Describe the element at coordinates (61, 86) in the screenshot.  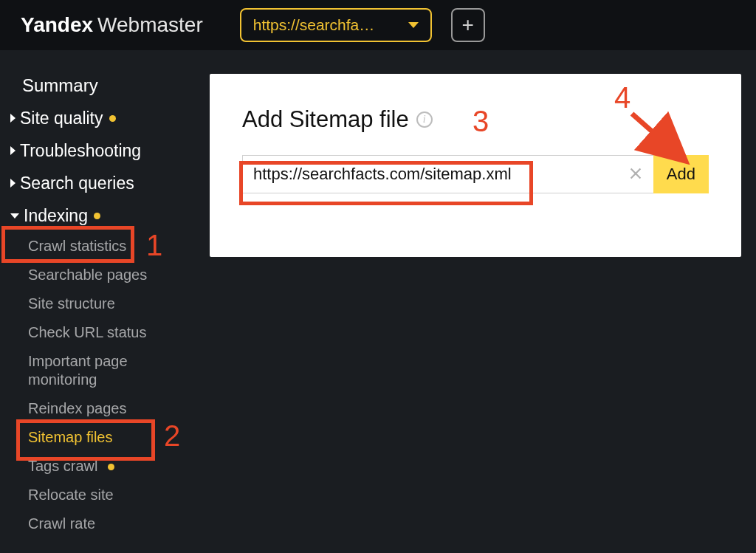
I see `sidebar-item-label: Summary` at that location.